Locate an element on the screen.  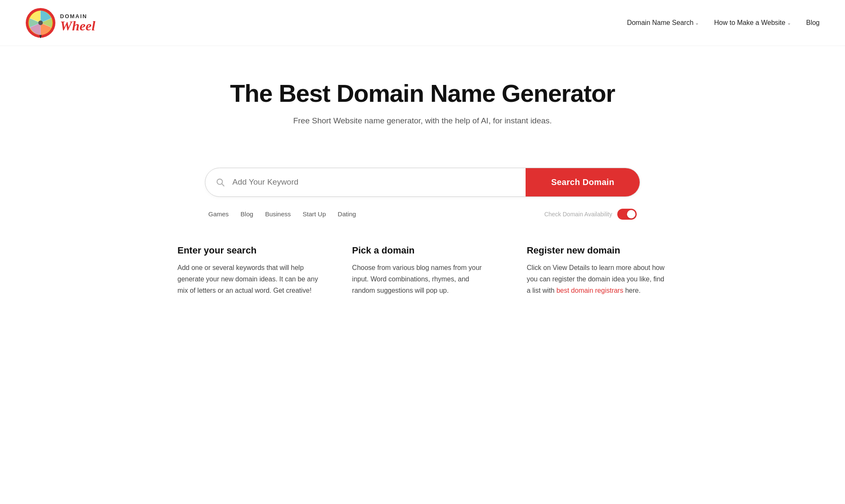
logo: DOMAIN Wheel is located at coordinates (60, 23).